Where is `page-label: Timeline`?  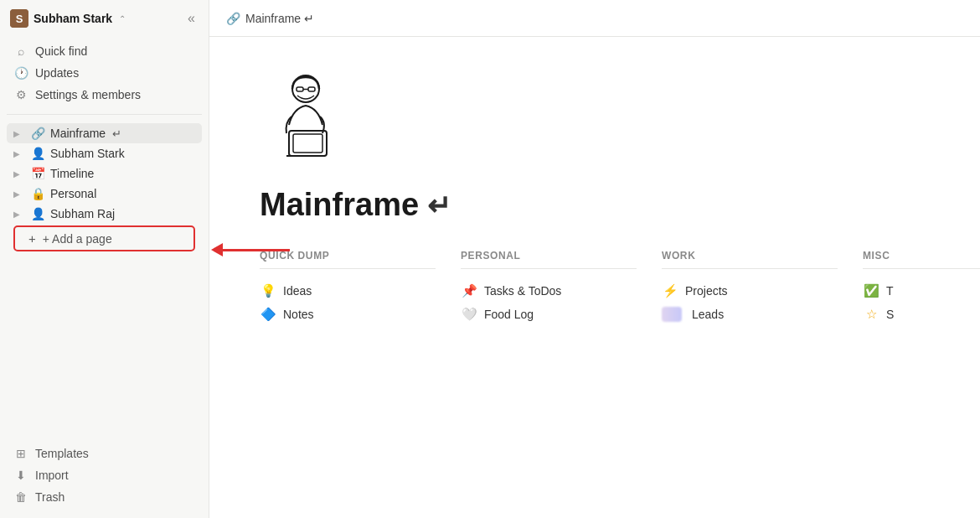
page-label: Timeline is located at coordinates (72, 174).